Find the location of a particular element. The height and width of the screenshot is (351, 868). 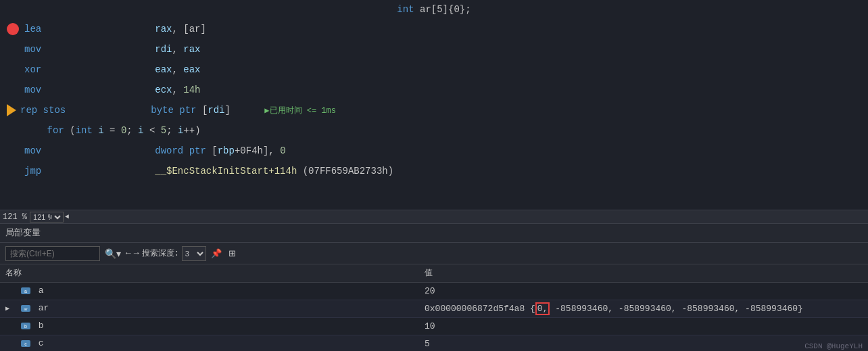

col-header-value: 值 is located at coordinates (644, 273).